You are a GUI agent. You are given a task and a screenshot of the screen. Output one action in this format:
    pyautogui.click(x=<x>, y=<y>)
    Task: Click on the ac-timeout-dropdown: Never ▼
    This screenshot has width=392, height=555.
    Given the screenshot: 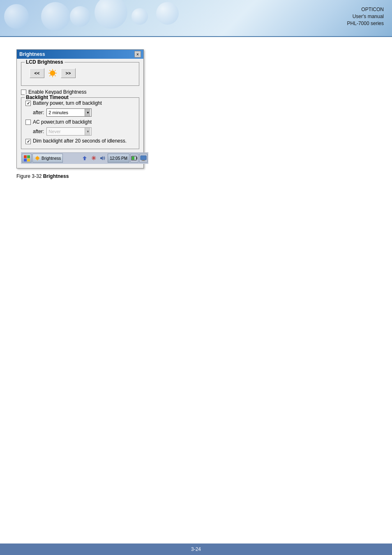 What is the action you would take?
    pyautogui.click(x=69, y=131)
    